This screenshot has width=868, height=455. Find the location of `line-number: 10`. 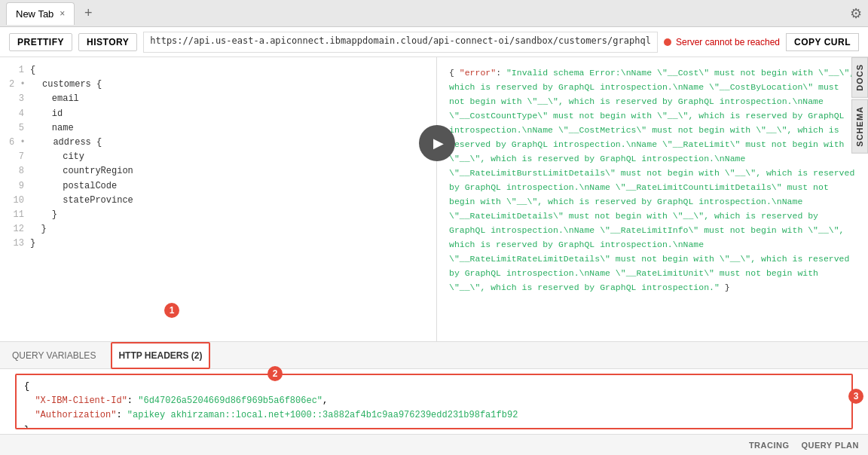

line-number: 10 is located at coordinates (17, 200).